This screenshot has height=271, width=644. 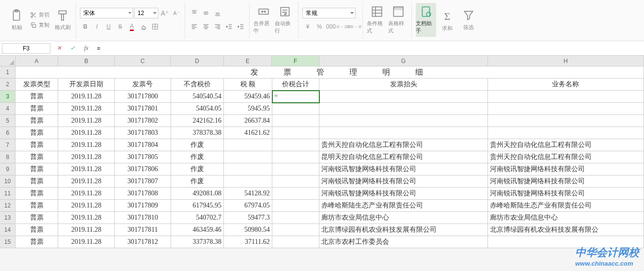 I want to click on data-cell: 廊坊市农业局信息中心, so click(x=566, y=218).